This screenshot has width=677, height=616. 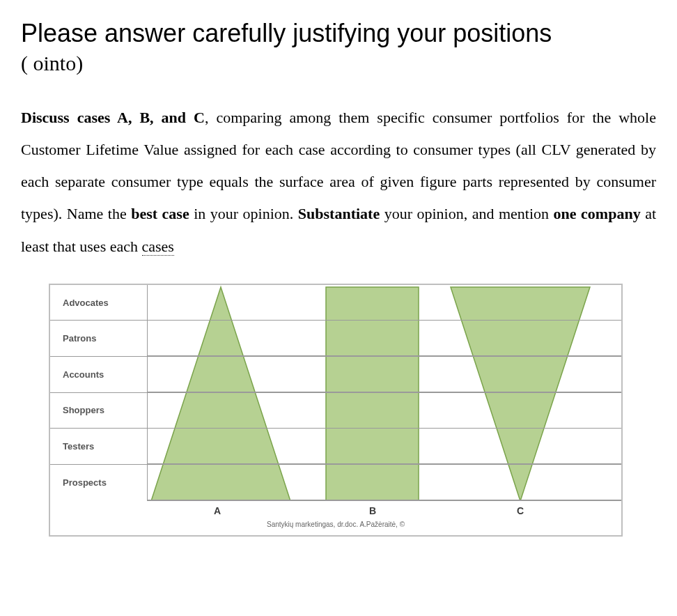 What do you see at coordinates (598, 213) in the screenshot?
I see `instr-bold-4: one company` at bounding box center [598, 213].